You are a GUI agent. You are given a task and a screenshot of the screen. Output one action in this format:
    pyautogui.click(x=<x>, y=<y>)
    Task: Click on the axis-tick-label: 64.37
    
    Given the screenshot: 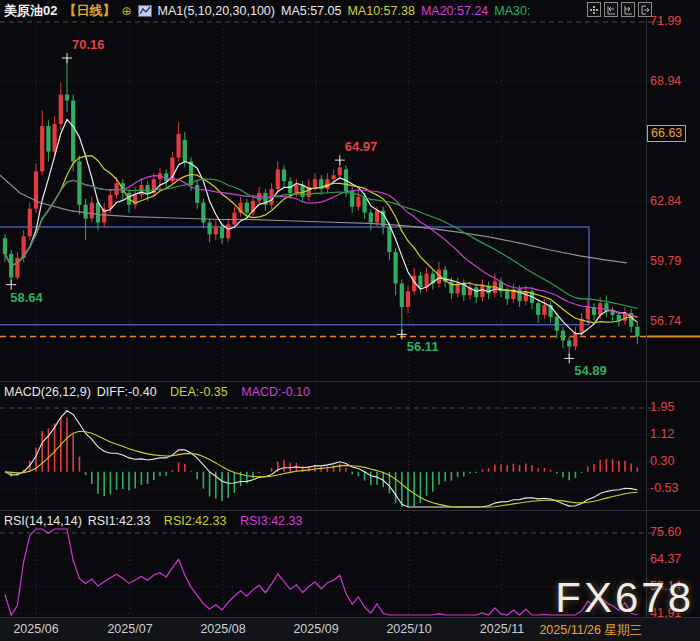 What is the action you would take?
    pyautogui.click(x=666, y=559)
    